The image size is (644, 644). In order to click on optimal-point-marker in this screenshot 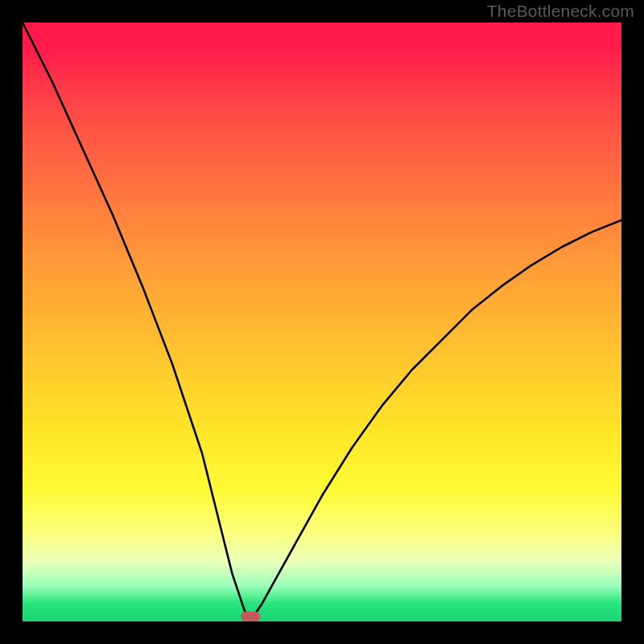, I will do `click(250, 617)`.